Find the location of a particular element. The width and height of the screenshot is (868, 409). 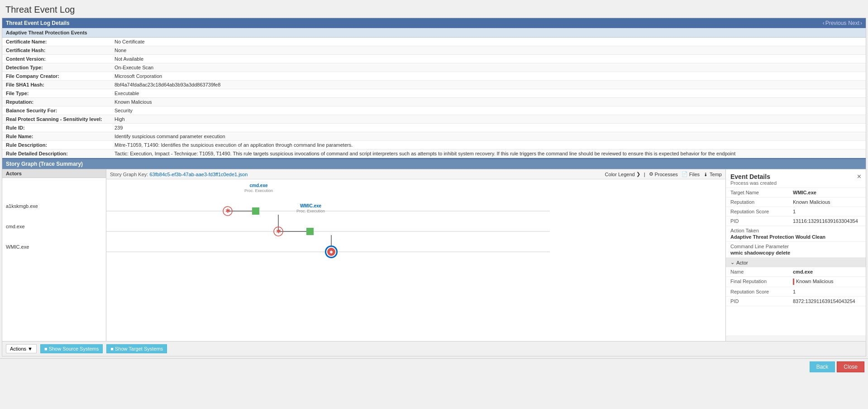

actor-rep-score-row: Reputation Score 1 is located at coordinates (796, 292).